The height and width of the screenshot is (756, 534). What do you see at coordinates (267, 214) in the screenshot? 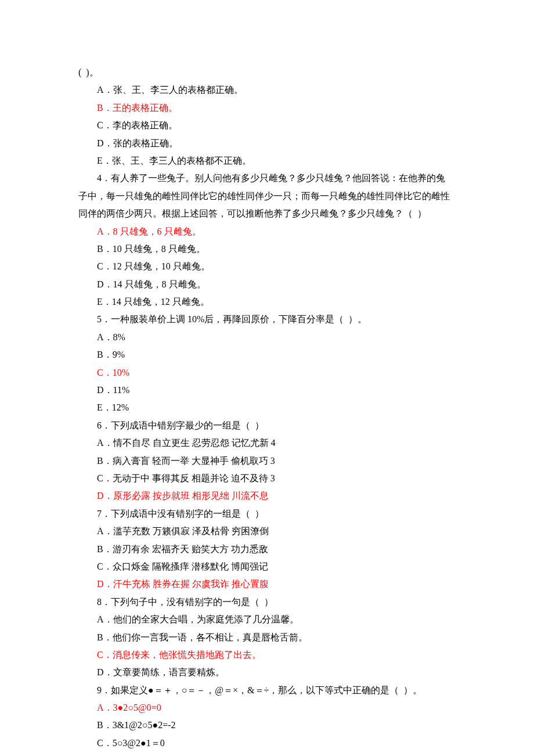
I see `text-line: 同伴的两倍少两只。根据上述回答，可以推断他养了多少只雌兔？多少只雄兔？（ ）` at bounding box center [267, 214].